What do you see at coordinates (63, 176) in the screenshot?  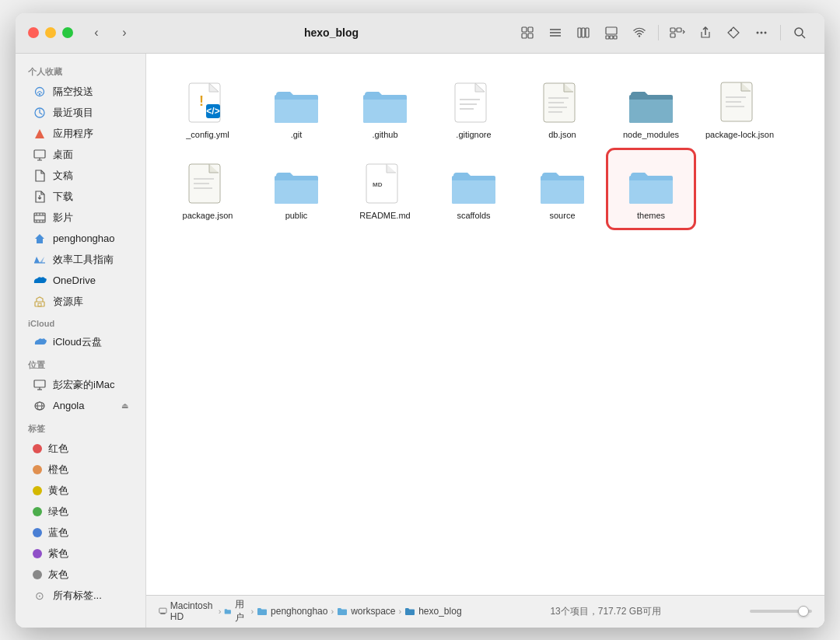 I see `docs-label: 文稿` at bounding box center [63, 176].